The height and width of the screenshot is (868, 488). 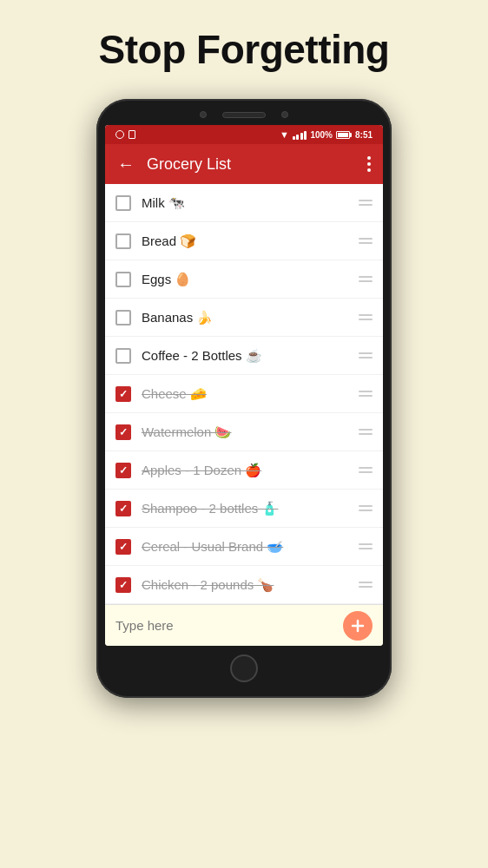 What do you see at coordinates (244, 668) in the screenshot?
I see `phone-bottom-bar` at bounding box center [244, 668].